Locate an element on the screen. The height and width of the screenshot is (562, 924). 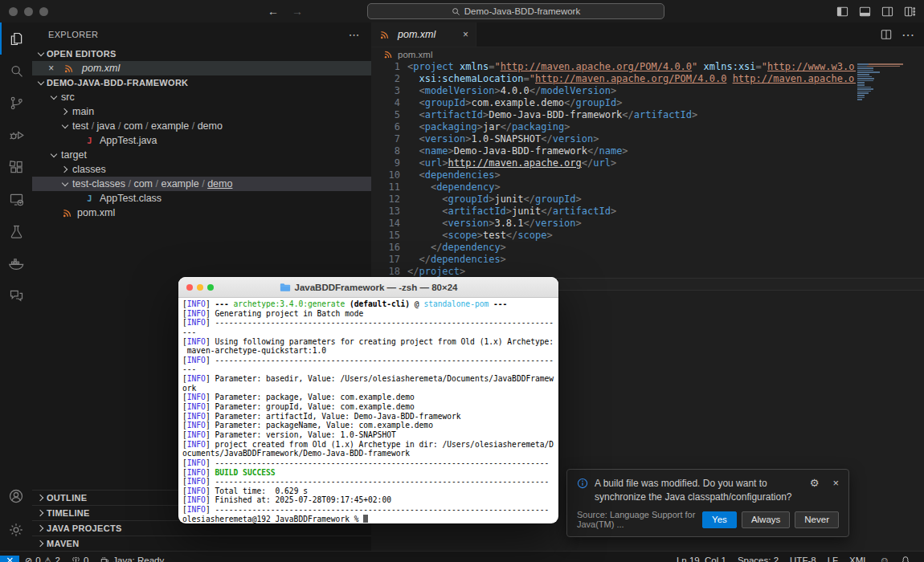
line-number: 17 is located at coordinates (389, 260).